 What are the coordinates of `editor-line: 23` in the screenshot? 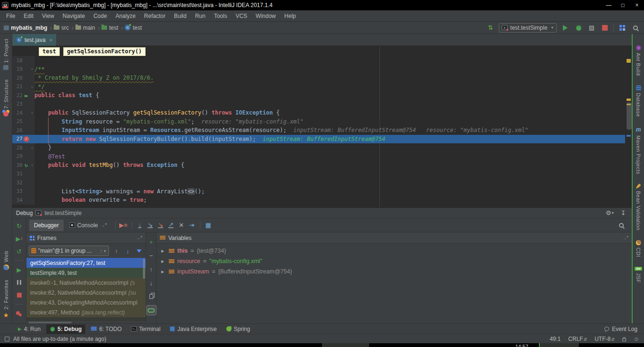 It's located at (319, 105).